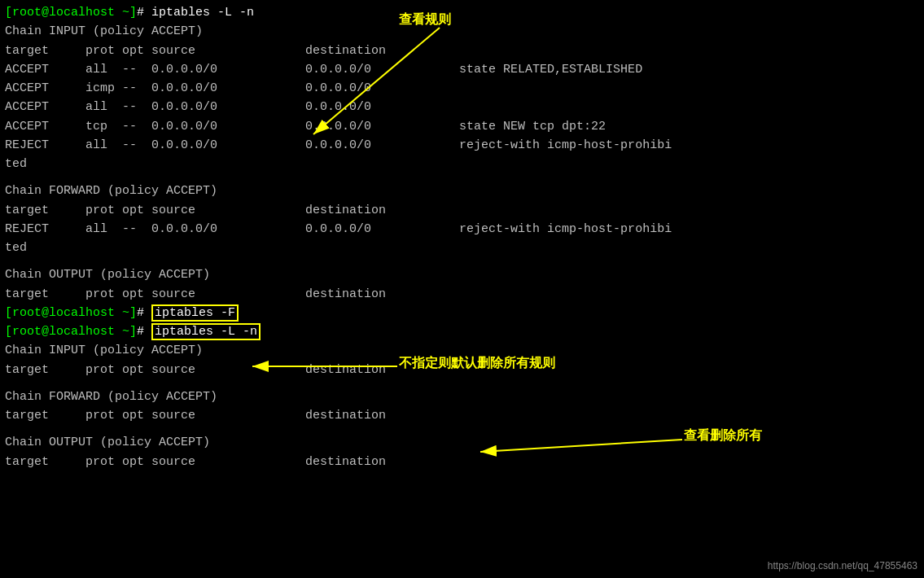  What do you see at coordinates (191, 313) in the screenshot?
I see `cmd-text: iptables -F` at bounding box center [191, 313].